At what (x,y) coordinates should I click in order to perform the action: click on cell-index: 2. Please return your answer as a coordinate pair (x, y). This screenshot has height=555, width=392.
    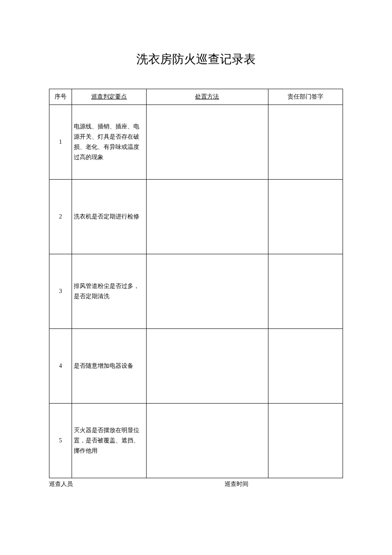
    Looking at the image, I should click on (61, 217).